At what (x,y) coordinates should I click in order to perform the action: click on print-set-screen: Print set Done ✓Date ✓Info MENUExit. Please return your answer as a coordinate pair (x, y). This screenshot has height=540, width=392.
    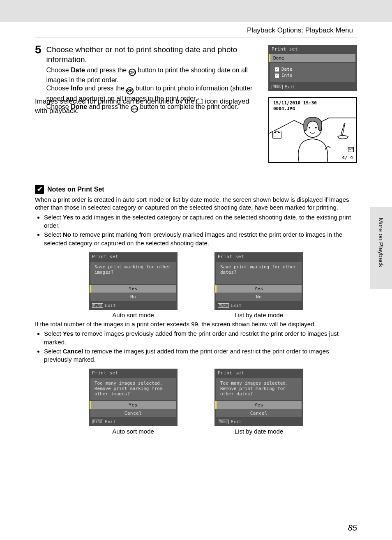
    Looking at the image, I should click on (313, 68).